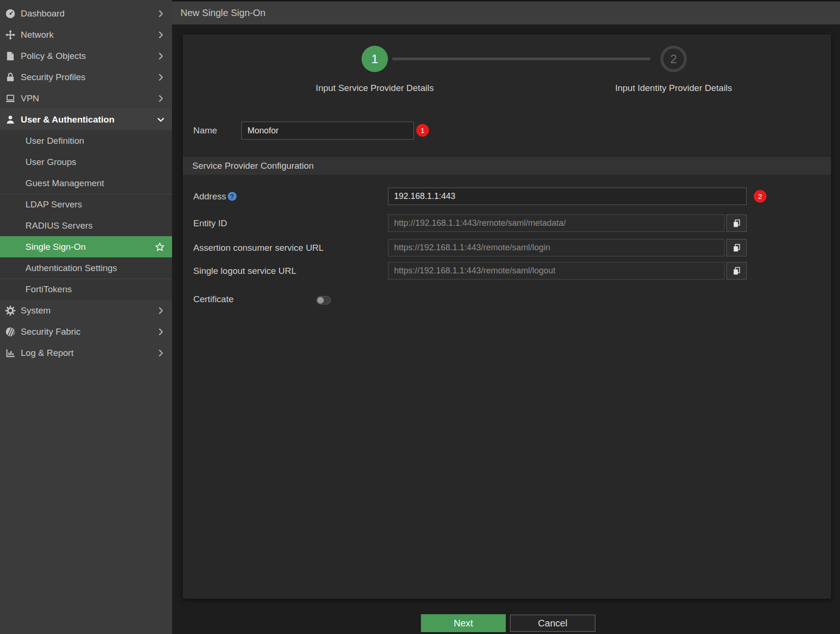 The image size is (840, 634). Describe the element at coordinates (86, 247) in the screenshot. I see `sidebar-item-single-sign-on: Single Sign-On` at that location.